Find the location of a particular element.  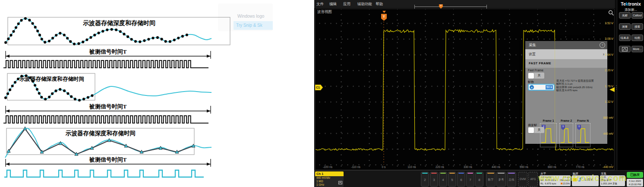

group-label: 参考 is located at coordinates (501, 180).